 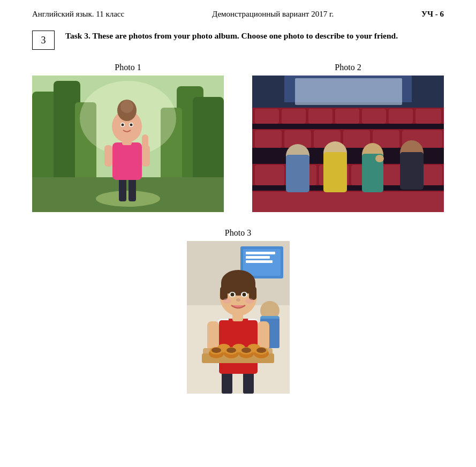 What do you see at coordinates (348, 137) in the screenshot?
I see `photo2-container: Photo 2` at bounding box center [348, 137].